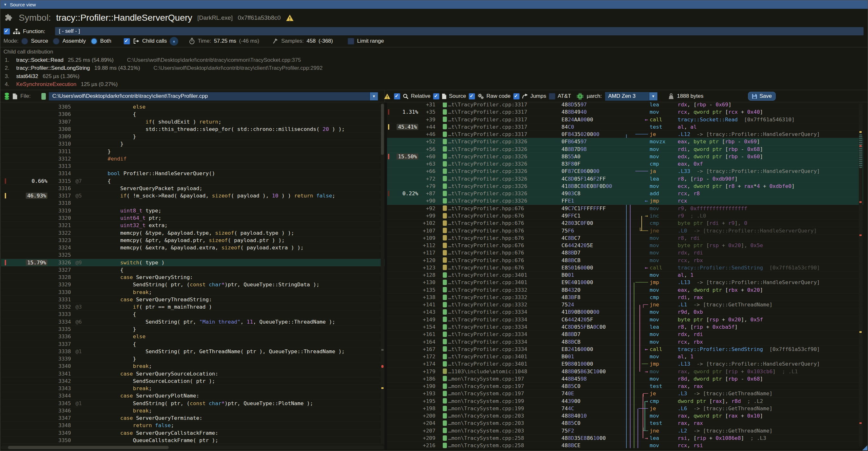 The image size is (868, 451). Describe the element at coordinates (193, 366) in the screenshot. I see `source-line-3340: 3340 break;` at that location.